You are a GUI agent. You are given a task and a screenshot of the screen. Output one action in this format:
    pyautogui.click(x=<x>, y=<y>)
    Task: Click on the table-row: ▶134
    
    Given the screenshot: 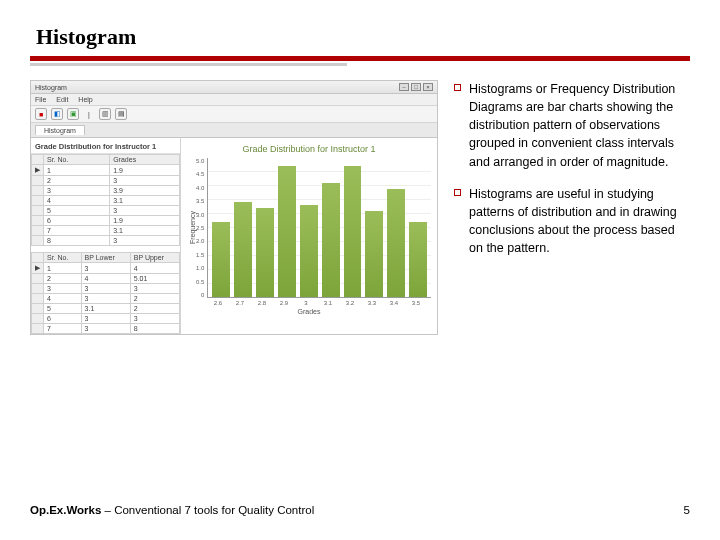 What is the action you would take?
    pyautogui.click(x=106, y=268)
    